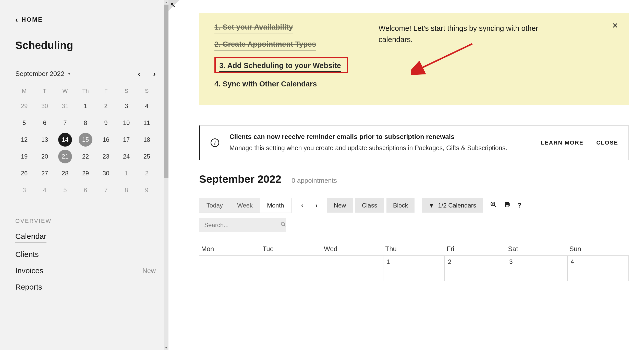  What do you see at coordinates (166, 175) in the screenshot?
I see `sidebar-scrollbar: ▲ ▼` at bounding box center [166, 175].